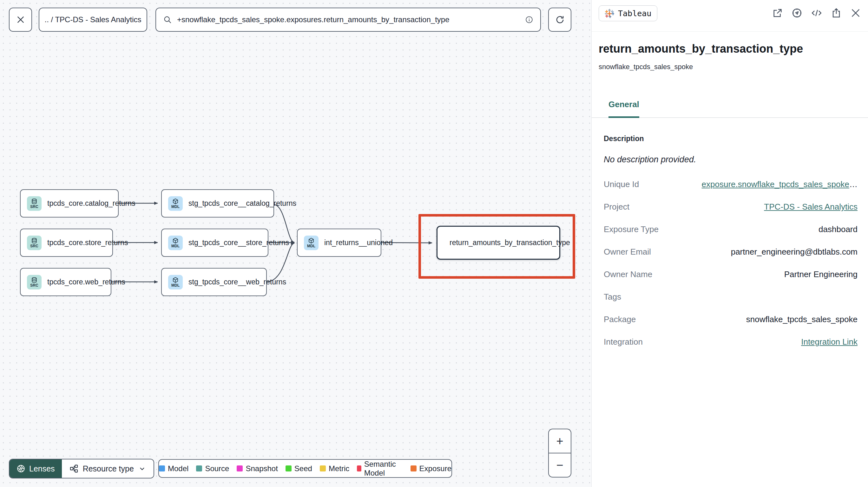 The image size is (868, 487). Describe the element at coordinates (20, 20) in the screenshot. I see `close-lineage-button` at that location.